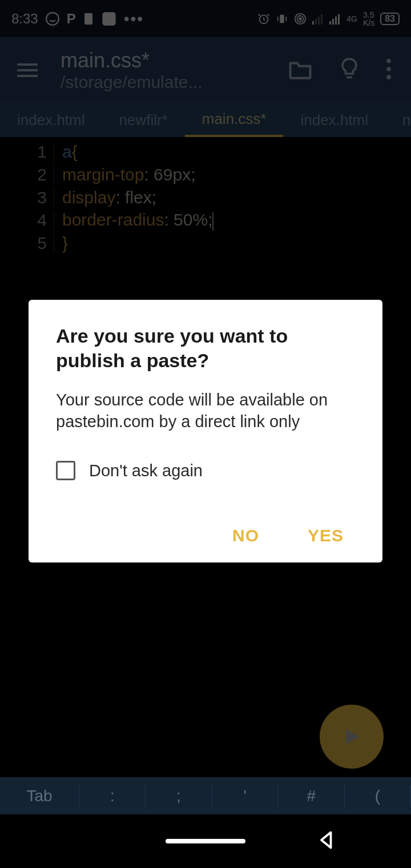 The image size is (411, 868). I want to click on symbol-key-3: ', so click(245, 796).